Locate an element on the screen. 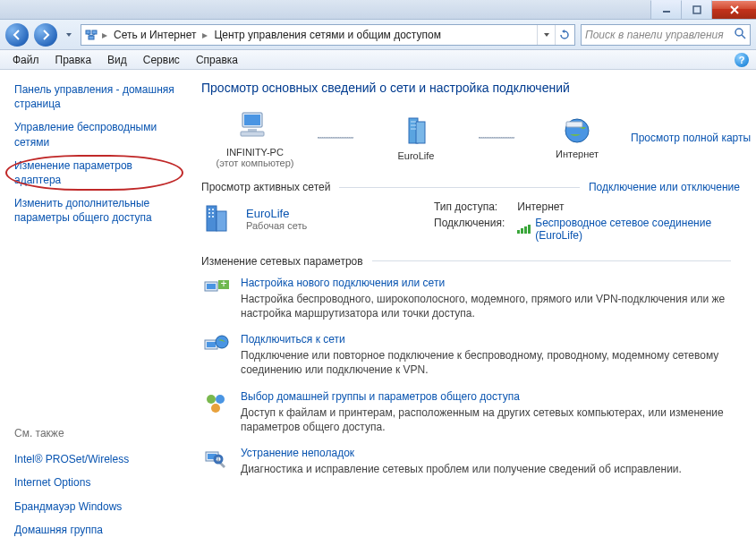 The image size is (756, 546). menu-edit: Правка is located at coordinates (73, 60).